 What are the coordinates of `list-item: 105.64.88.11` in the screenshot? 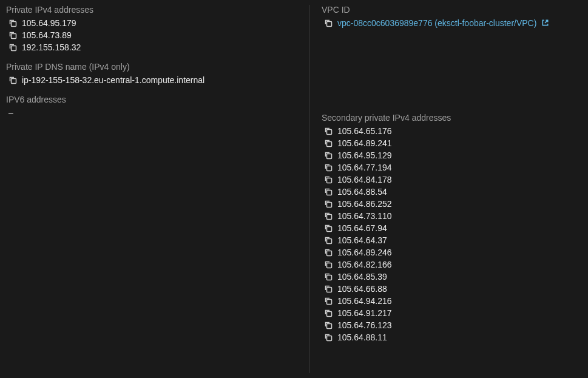 It's located at (445, 337).